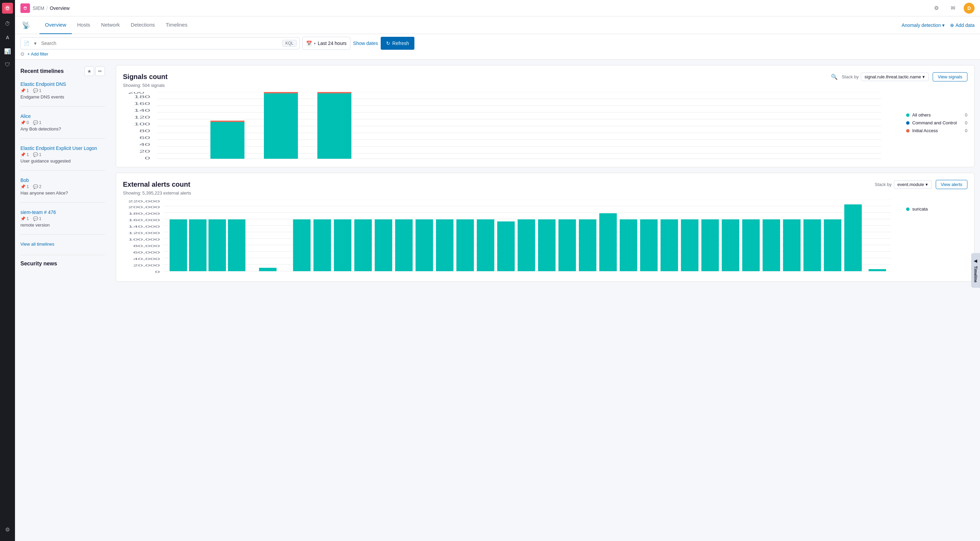  What do you see at coordinates (527, 274) in the screenshot?
I see `svg-text: 02-11 03:00` at bounding box center [527, 274].